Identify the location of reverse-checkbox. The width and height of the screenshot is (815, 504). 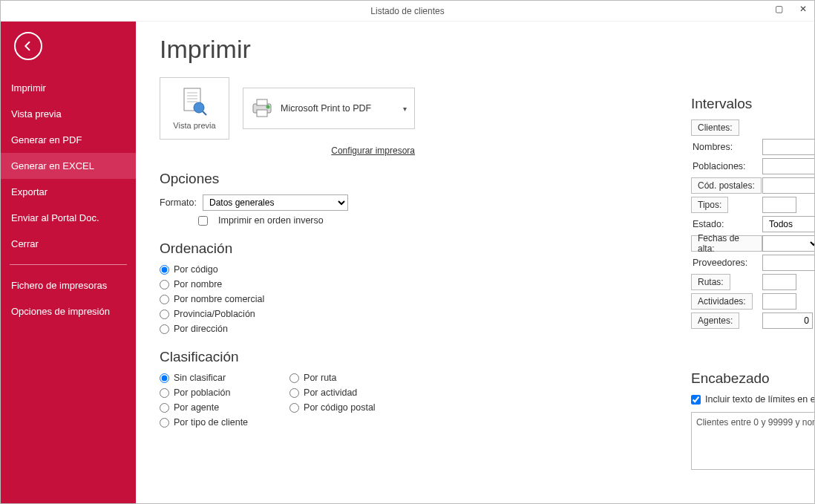
(203, 221).